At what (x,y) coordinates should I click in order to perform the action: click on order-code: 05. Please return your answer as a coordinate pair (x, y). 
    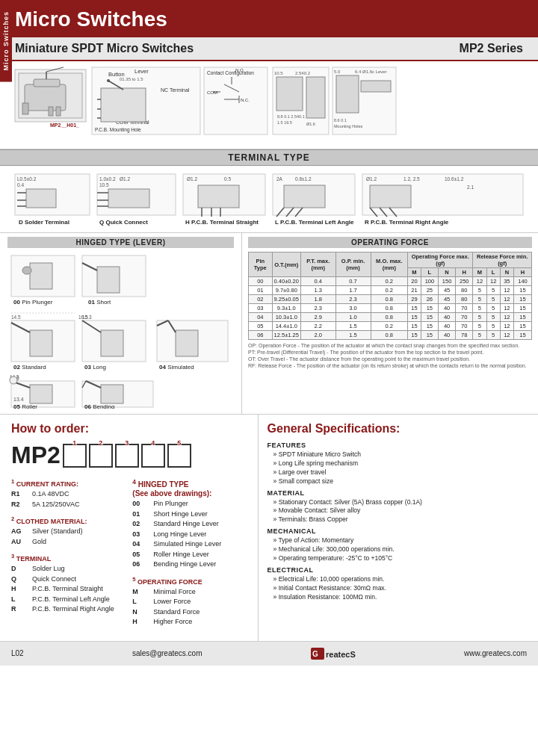
    Looking at the image, I should click on (140, 555).